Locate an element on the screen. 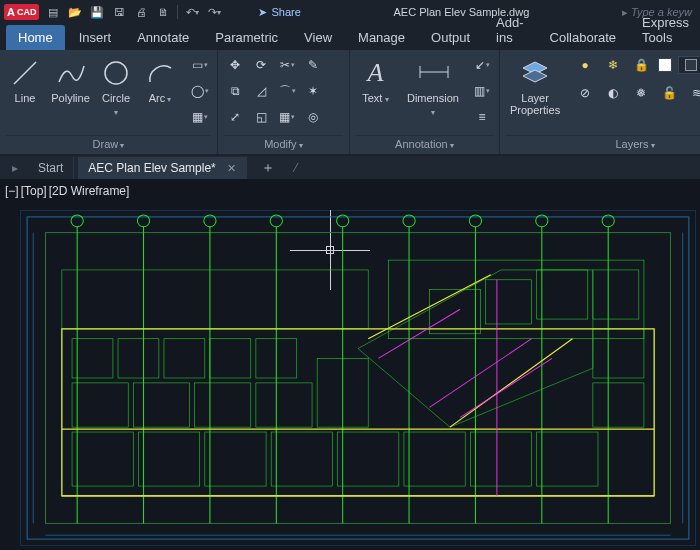 The image size is (700, 550). tab-output: Output is located at coordinates (450, 38).